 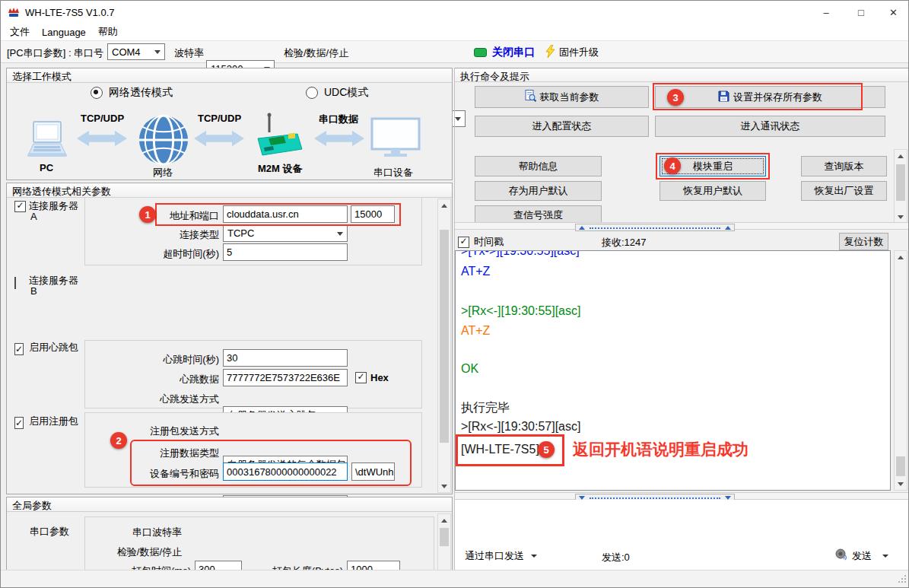 I want to click on device-id-input: 00031678000000000022, so click(x=285, y=472).